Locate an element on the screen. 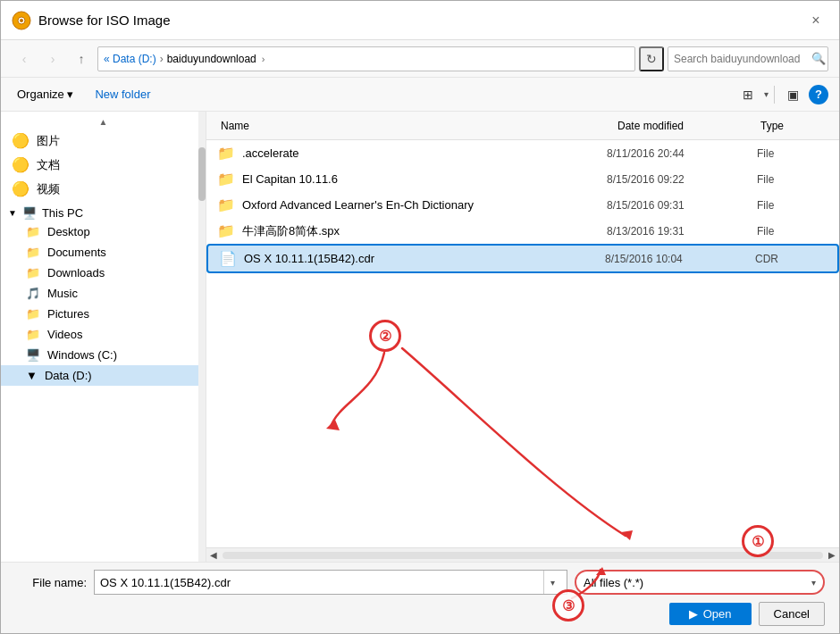  sidebar-scrollbar is located at coordinates (202, 337).